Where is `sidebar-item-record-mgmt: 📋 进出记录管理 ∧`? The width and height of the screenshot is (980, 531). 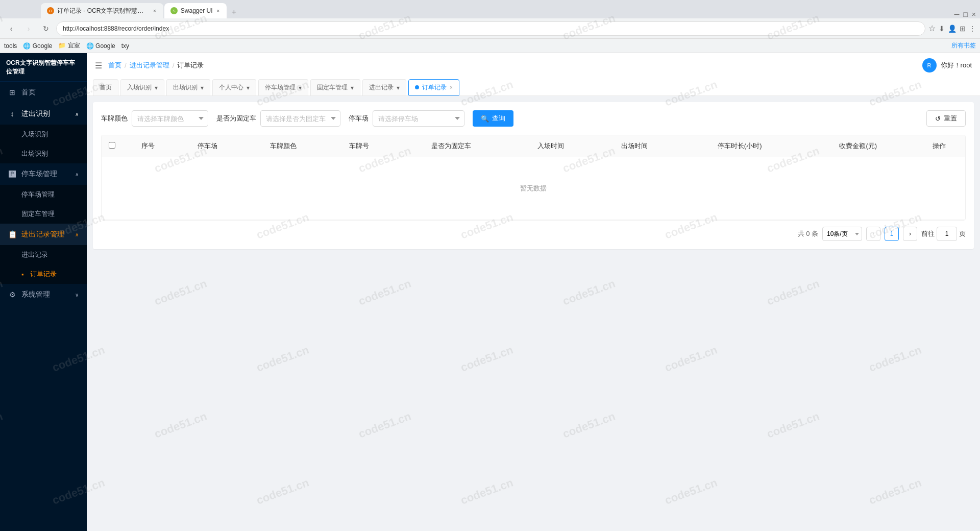 sidebar-item-record-mgmt: 📋 进出记录管理 ∧ is located at coordinates (43, 234).